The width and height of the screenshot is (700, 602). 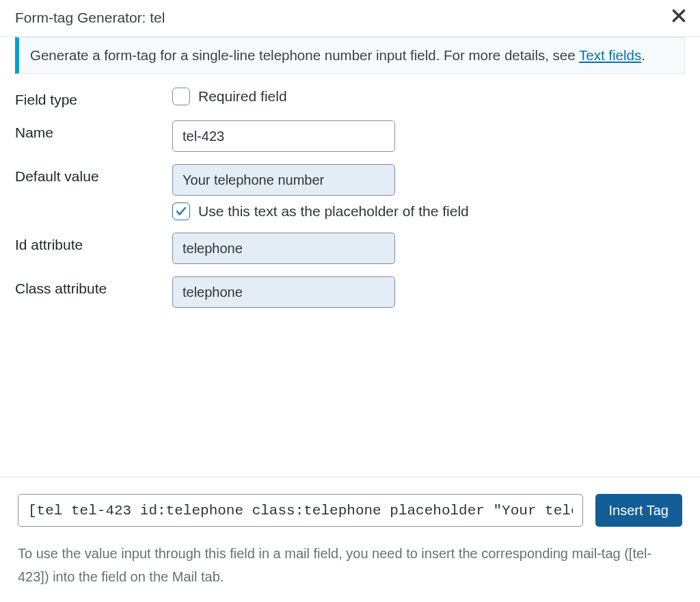 I want to click on dialog-title: Form-tag Generator: tel, so click(x=90, y=18).